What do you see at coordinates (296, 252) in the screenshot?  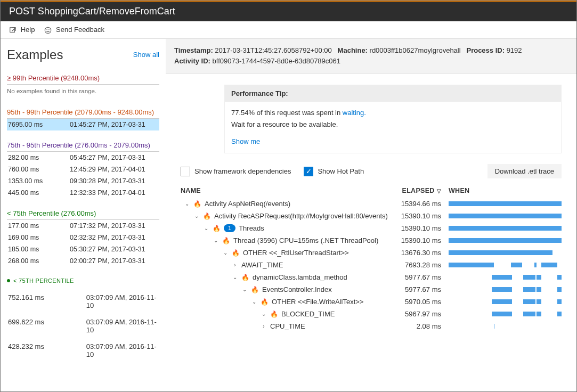 I see `call-name: OTHER <<_RtlUserThreadStart>>` at bounding box center [296, 252].